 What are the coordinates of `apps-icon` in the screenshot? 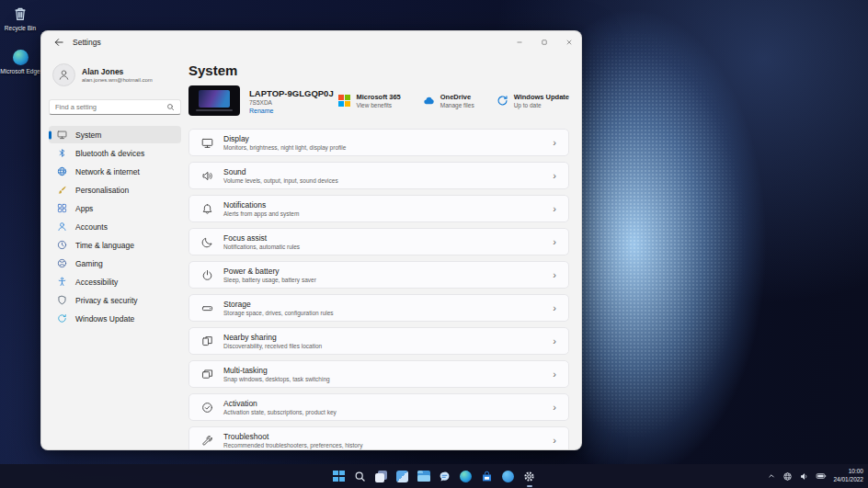 It's located at (63, 208).